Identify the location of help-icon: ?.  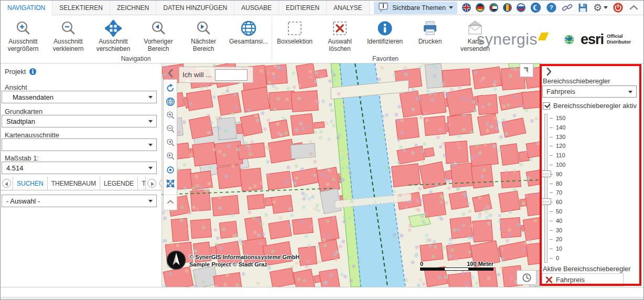
(552, 7).